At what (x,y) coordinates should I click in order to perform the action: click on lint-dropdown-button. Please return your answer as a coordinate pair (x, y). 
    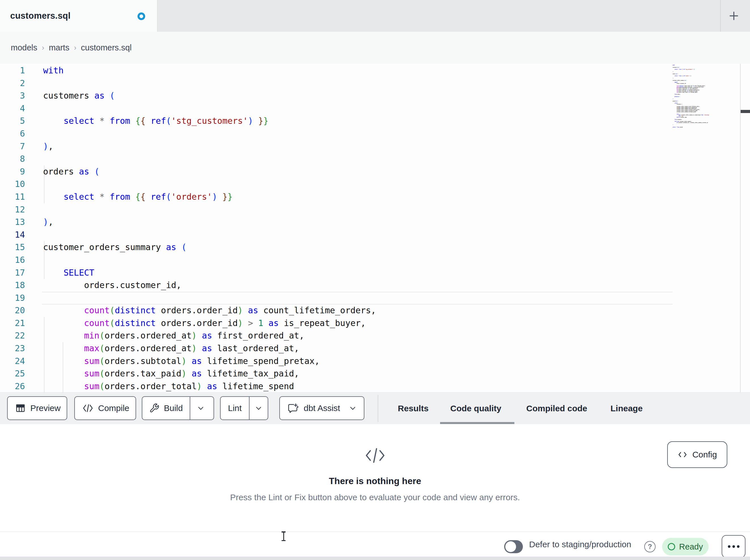
    Looking at the image, I should click on (258, 408).